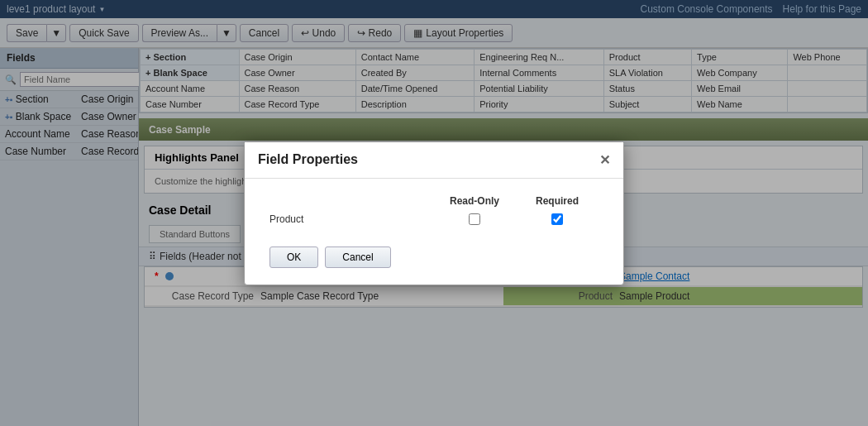 The image size is (868, 426). I want to click on modal-title: Field Properties, so click(308, 160).